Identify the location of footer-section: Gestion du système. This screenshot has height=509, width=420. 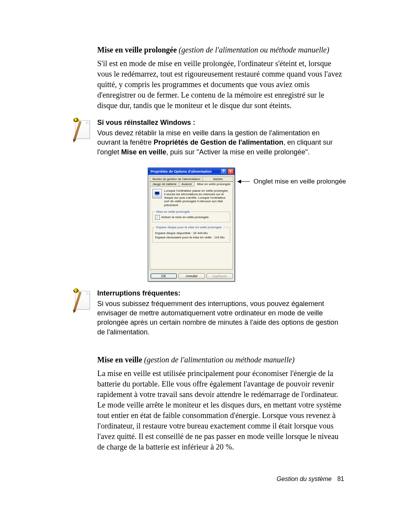
(304, 479).